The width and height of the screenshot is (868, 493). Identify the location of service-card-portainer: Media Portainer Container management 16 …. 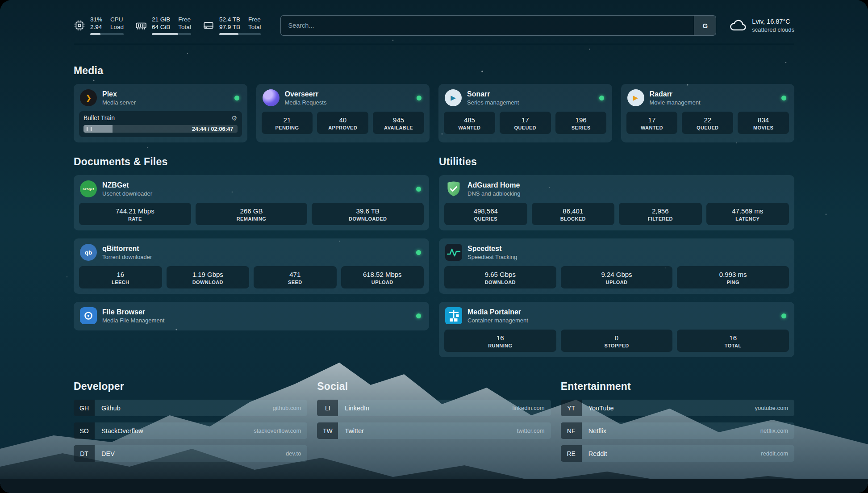
(617, 330).